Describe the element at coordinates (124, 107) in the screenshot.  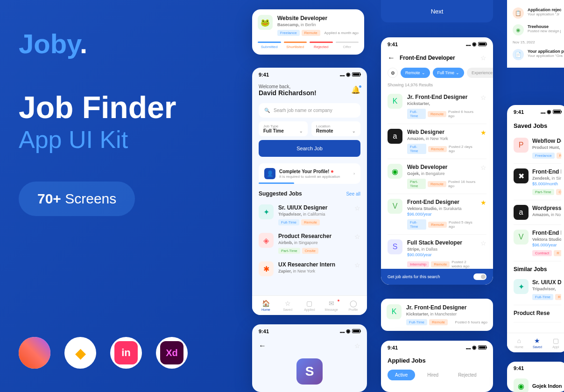
I see `hero-title-1: Job Finder` at that location.